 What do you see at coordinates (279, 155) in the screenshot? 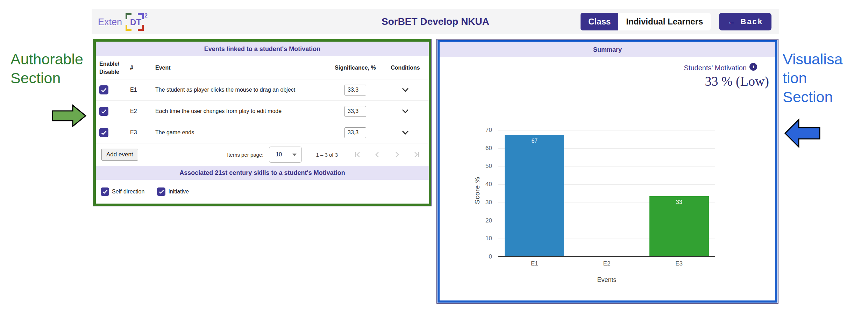
I see `page-size-value: 10` at bounding box center [279, 155].